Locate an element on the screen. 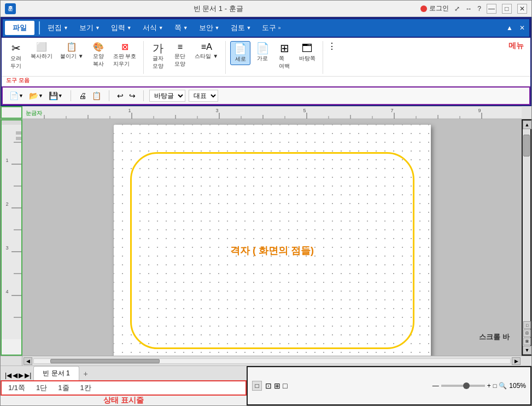 Image resolution: width=532 pixels, height=406 pixels. qa-undo: ↩ is located at coordinates (120, 96).